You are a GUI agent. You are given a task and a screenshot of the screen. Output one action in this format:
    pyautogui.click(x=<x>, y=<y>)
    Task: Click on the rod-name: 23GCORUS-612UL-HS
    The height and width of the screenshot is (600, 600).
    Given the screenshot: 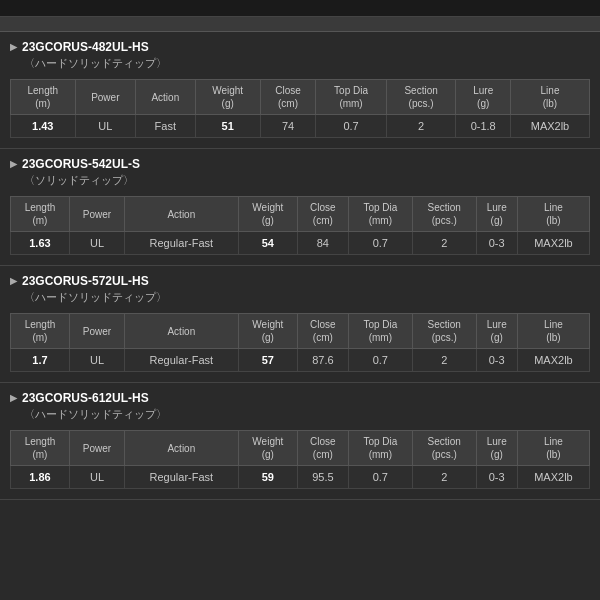 What is the action you would take?
    pyautogui.click(x=300, y=398)
    